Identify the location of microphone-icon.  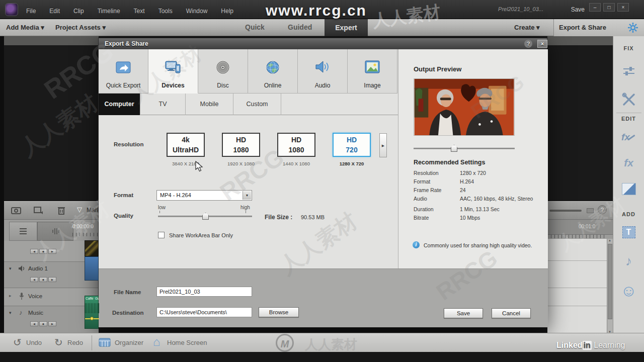
(22, 296).